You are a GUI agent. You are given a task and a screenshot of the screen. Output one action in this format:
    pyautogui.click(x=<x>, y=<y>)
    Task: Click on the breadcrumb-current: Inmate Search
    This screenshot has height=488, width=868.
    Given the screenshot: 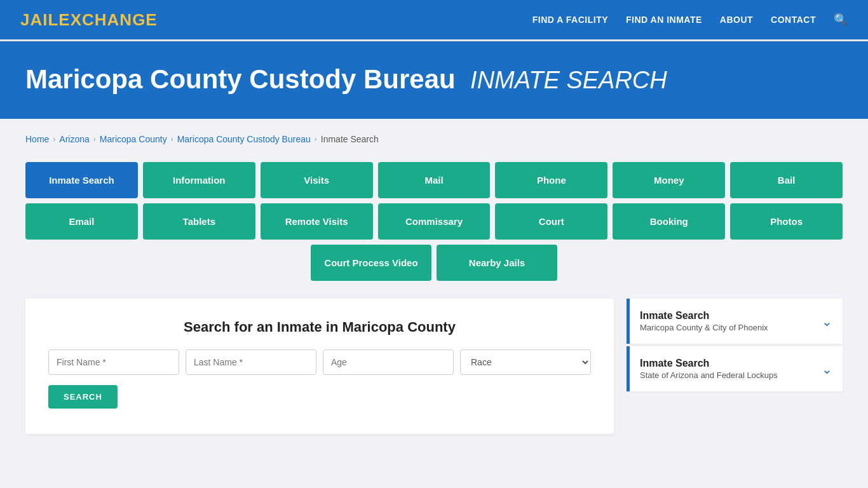 What is the action you would take?
    pyautogui.click(x=349, y=139)
    